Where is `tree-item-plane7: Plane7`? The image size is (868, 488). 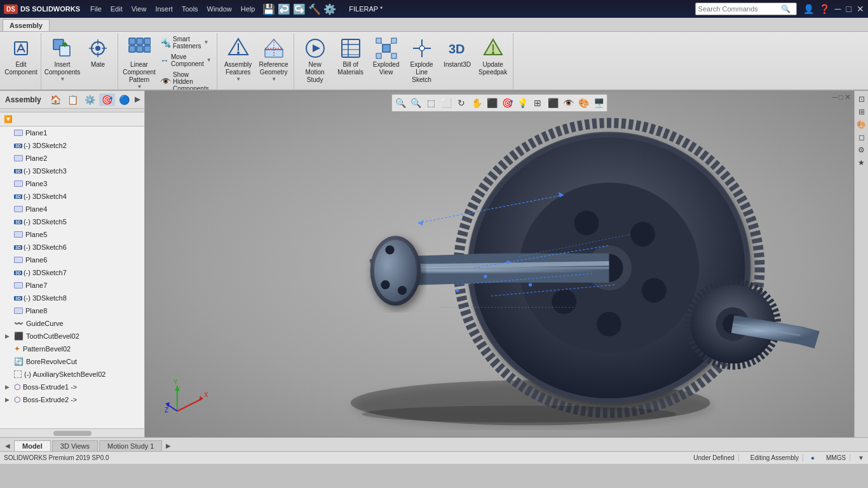 tree-item-plane7: Plane7 is located at coordinates (72, 285).